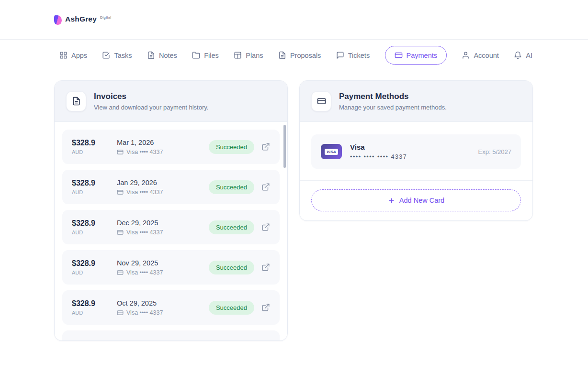 Image resolution: width=588 pixels, height=373 pixels. I want to click on nav-tab-proposals: Proposals, so click(300, 55).